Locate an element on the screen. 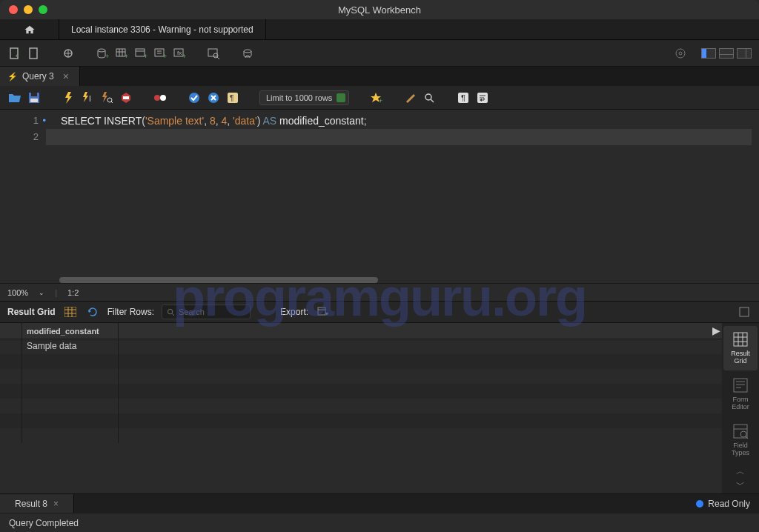 This screenshot has height=532, width=759. close-result-tab-button: × is located at coordinates (56, 504).